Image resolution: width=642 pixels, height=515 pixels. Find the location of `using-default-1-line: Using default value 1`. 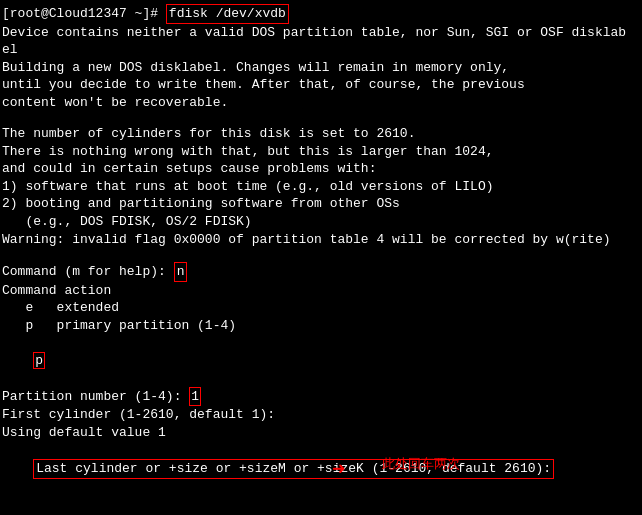

using-default-1-line: Using default value 1 is located at coordinates (321, 433).